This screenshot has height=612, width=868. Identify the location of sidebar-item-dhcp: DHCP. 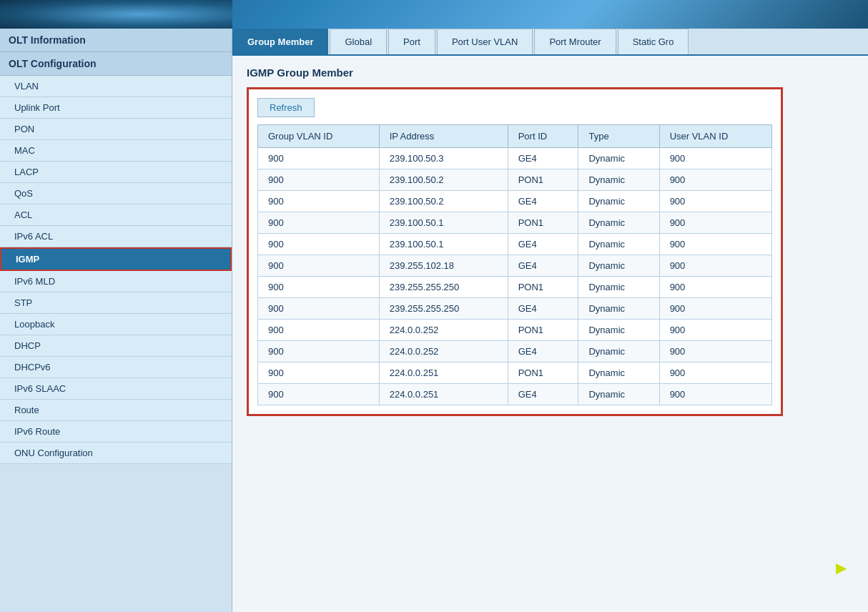
(116, 346).